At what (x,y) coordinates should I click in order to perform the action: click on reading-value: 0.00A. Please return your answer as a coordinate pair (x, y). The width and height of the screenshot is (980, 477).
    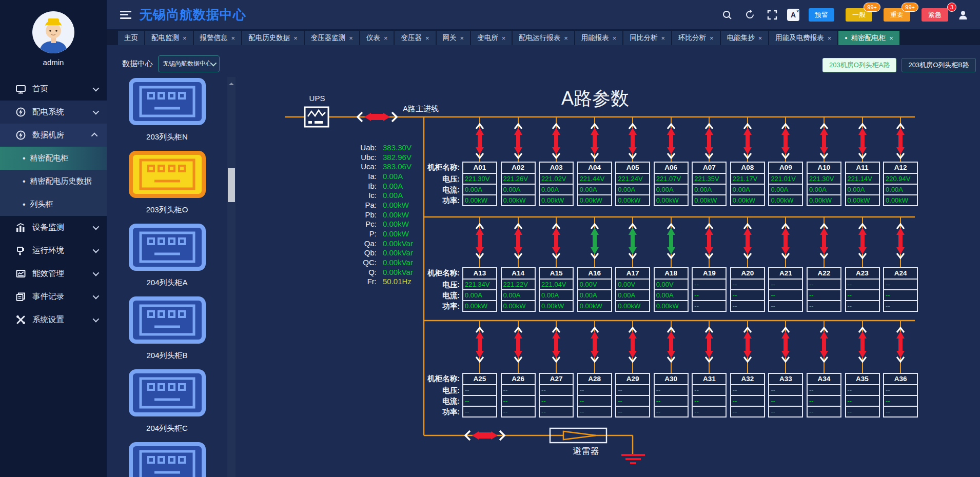
    Looking at the image, I should click on (393, 195).